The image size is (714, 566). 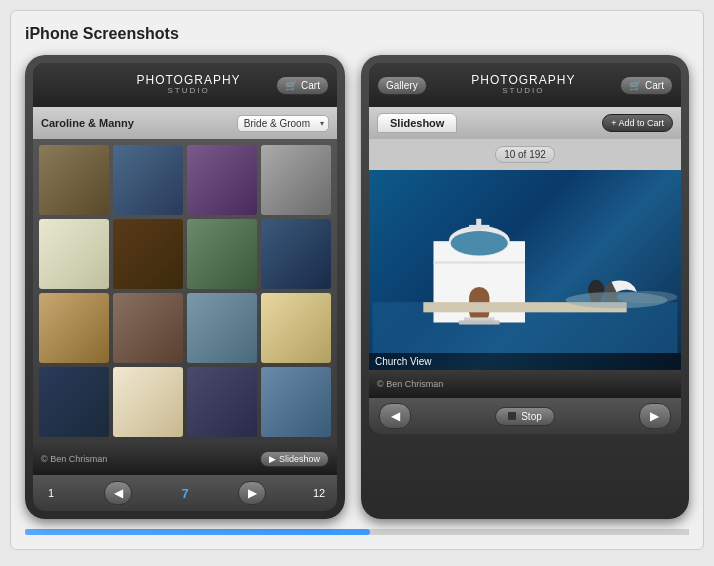 I want to click on left-nav-bar: 1 ◀ 7 ▶ 12, so click(x=185, y=493).